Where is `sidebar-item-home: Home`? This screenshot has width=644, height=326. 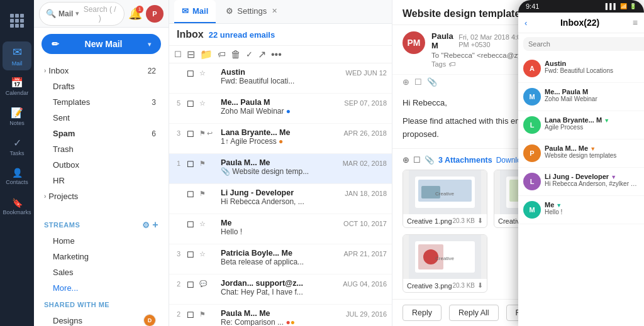 sidebar-item-home: Home is located at coordinates (99, 241).